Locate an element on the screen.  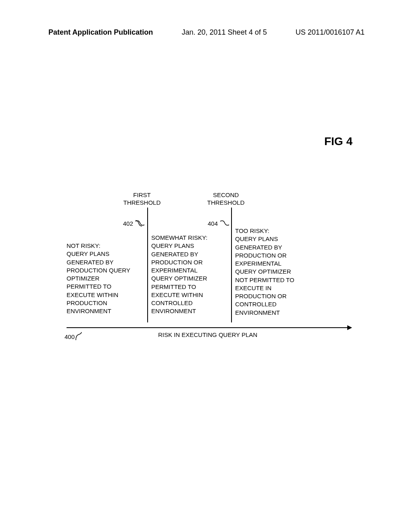
ref-number-404: 404 is located at coordinates (213, 223).